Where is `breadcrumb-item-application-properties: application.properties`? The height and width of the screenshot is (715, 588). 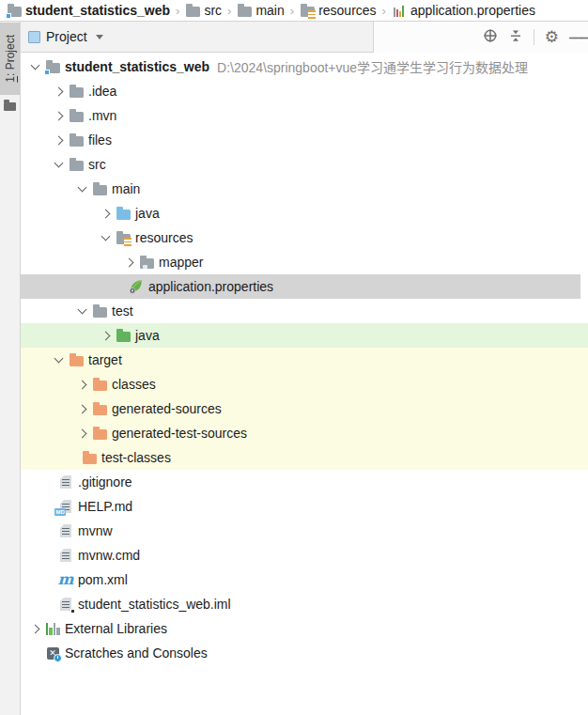
breadcrumb-item-application-properties: application.properties is located at coordinates (464, 10).